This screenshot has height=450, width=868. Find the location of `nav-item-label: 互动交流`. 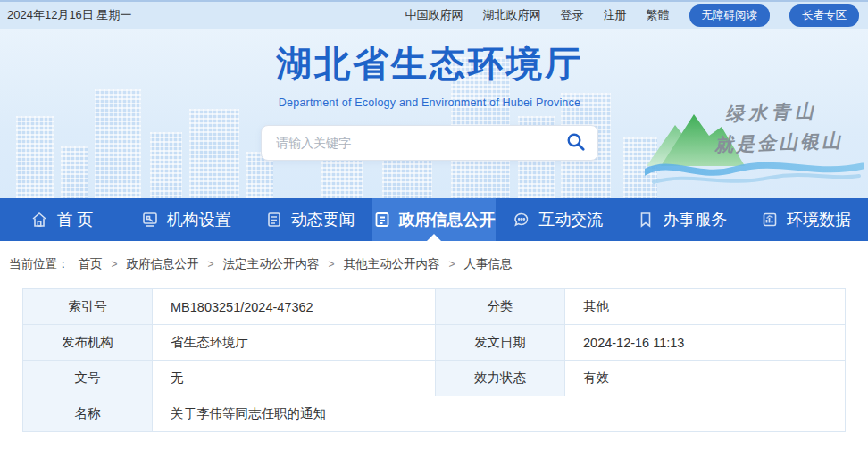

nav-item-label: 互动交流 is located at coordinates (571, 220).